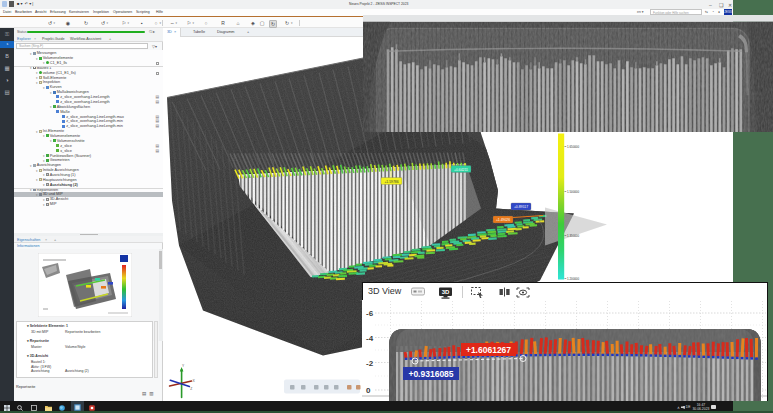 This screenshot has height=413, width=773. Describe the element at coordinates (391, 181) in the screenshot. I see `svg-text: +1.59786` at that location.